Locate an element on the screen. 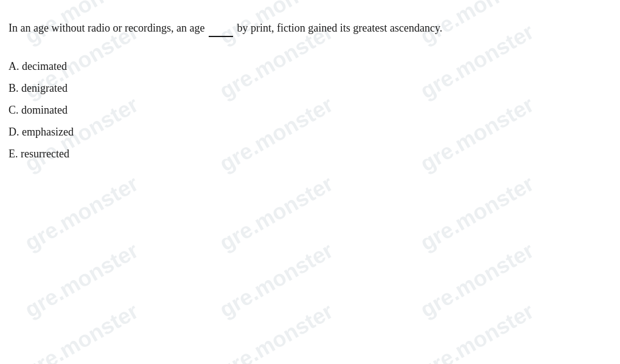  choice-b: B. denigrated is located at coordinates (310, 88).